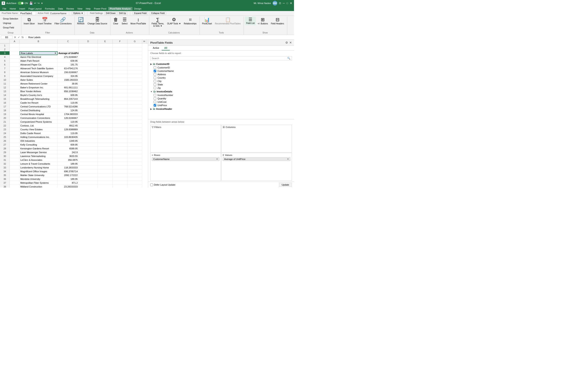 The image size is (588, 375). I want to click on cell-f38, so click(120, 186).